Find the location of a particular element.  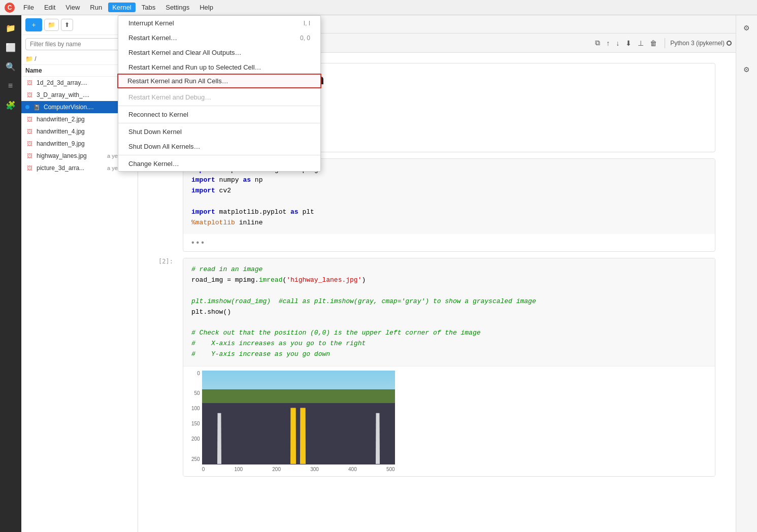

menu-item-label: Restart Kernel and Clear All Outputs… is located at coordinates (185, 53).